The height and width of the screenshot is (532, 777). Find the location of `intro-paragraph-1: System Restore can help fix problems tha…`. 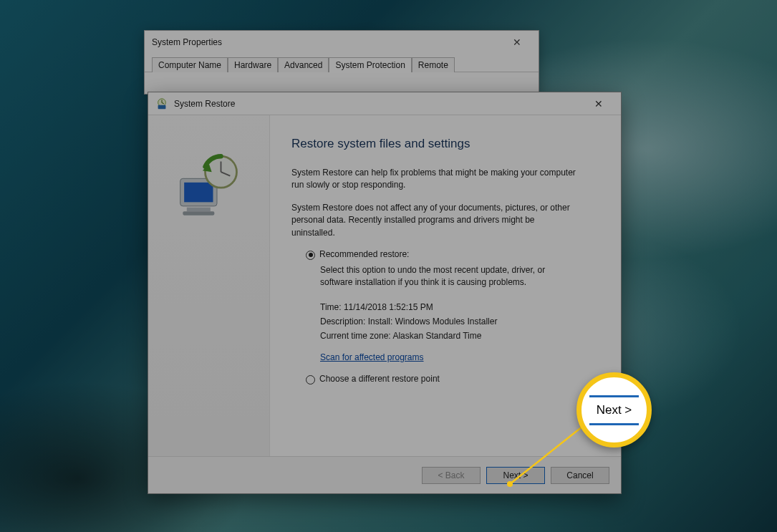

intro-paragraph-1: System Restore can help fix problems tha… is located at coordinates (435, 179).